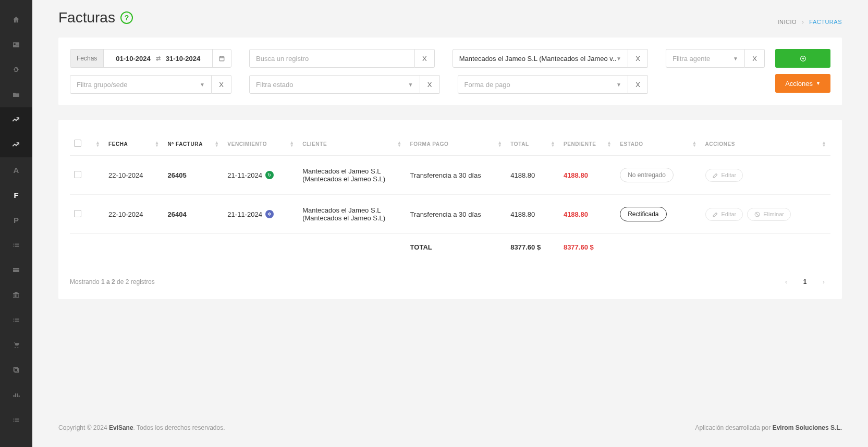 Image resolution: width=868 pixels, height=447 pixels. I want to click on date-range-filter: Fechas 01-10-2024 ⇄ 31-10-2024, so click(151, 58).